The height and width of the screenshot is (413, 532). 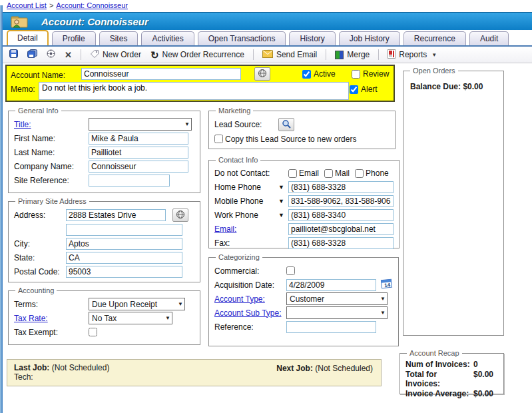 I want to click on account-type-select: Customer ▼, so click(x=337, y=298).